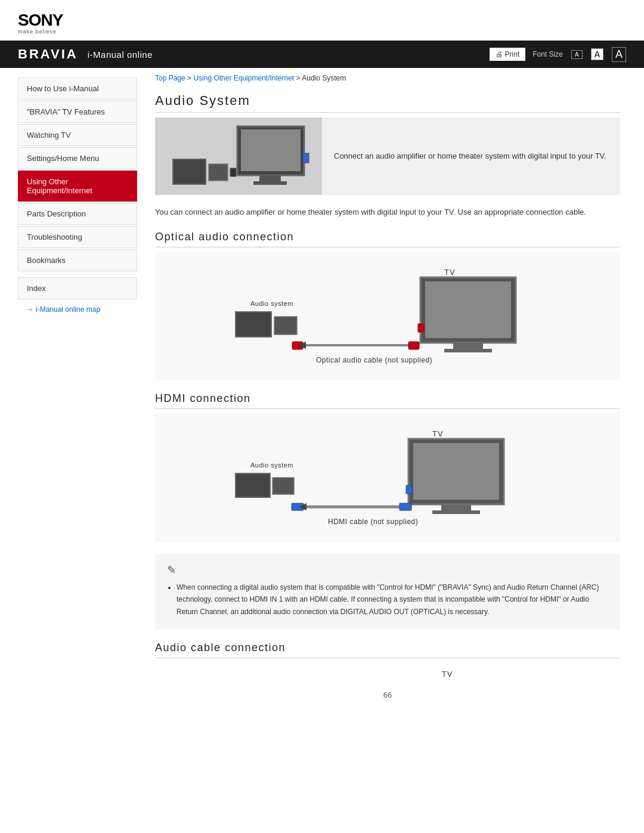  Describe the element at coordinates (388, 592) in the screenshot. I see `note-section: ✎ When connecting a digital audio system…` at that location.